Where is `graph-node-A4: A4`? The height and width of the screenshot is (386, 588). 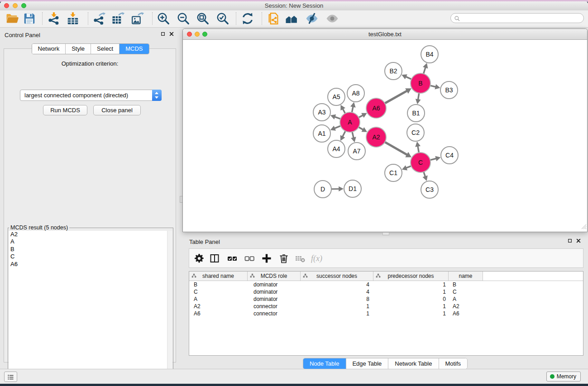
graph-node-A4: A4 is located at coordinates (336, 149).